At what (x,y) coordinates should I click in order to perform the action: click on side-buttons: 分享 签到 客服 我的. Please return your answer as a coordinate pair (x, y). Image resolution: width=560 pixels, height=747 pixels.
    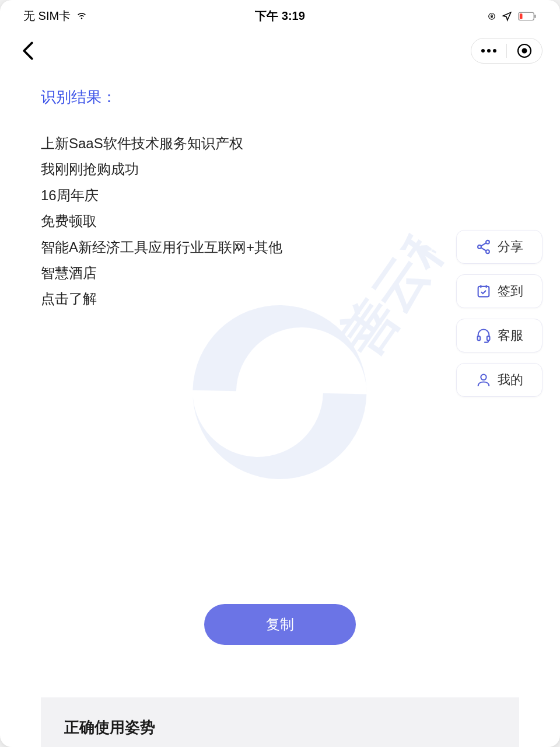
    Looking at the image, I should click on (499, 313).